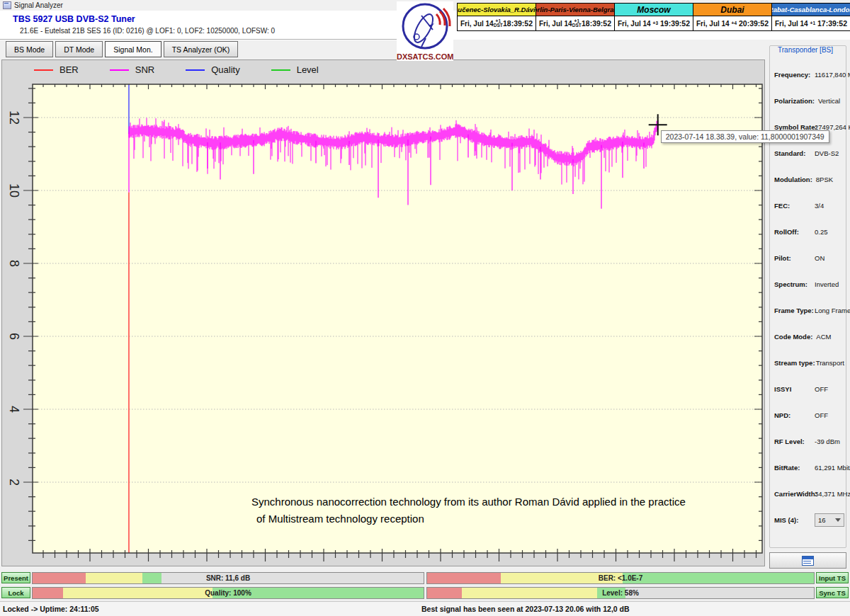 The width and height of the screenshot is (850, 616). I want to click on clock-cell: Rabat-Casablanca-LondonFri, Jul 14+117:3…, so click(811, 17).